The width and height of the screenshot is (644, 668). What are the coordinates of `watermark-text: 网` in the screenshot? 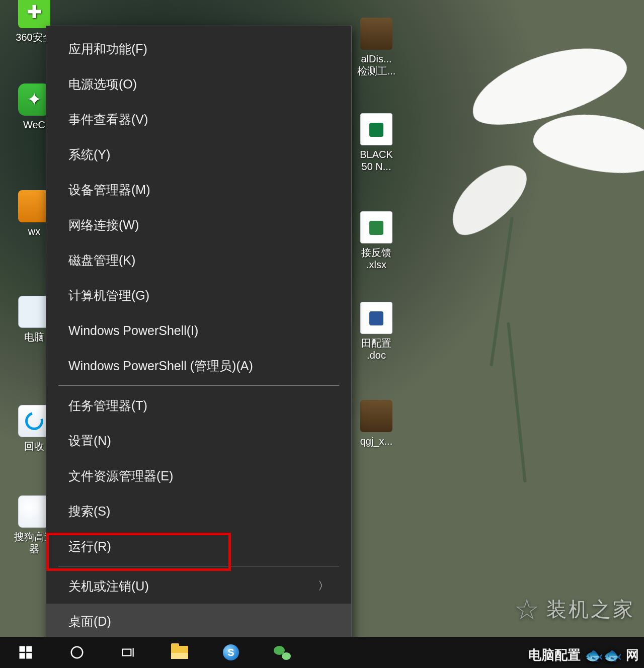 It's located at (632, 655).